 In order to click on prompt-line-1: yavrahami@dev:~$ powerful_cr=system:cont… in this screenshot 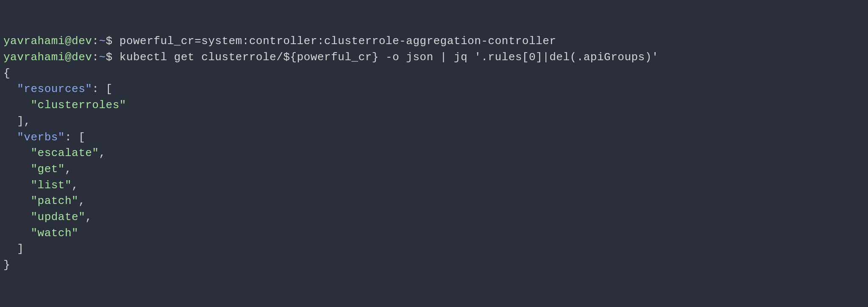, I will do `click(280, 41)`.